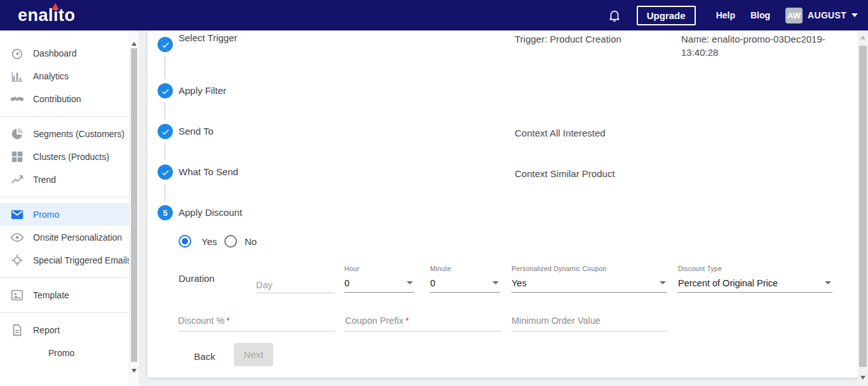 Image resolution: width=868 pixels, height=386 pixels. What do you see at coordinates (17, 295) in the screenshot?
I see `image-icon` at bounding box center [17, 295].